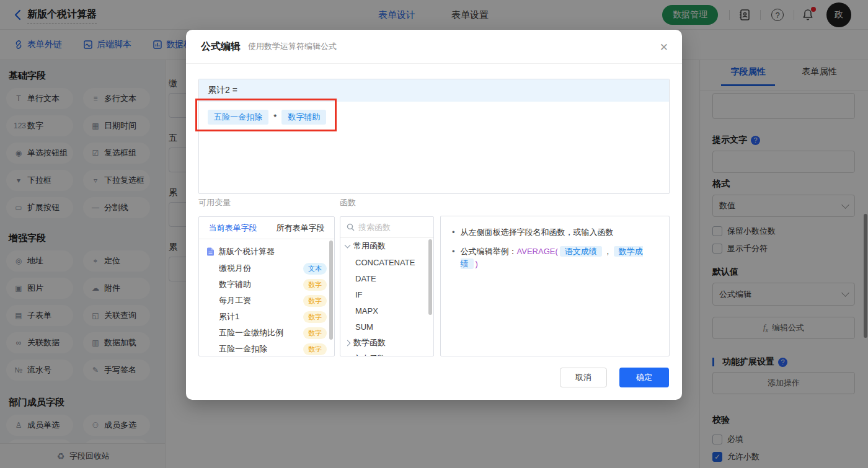  Describe the element at coordinates (348, 245) in the screenshot. I see `chevron-down-icon` at that location.